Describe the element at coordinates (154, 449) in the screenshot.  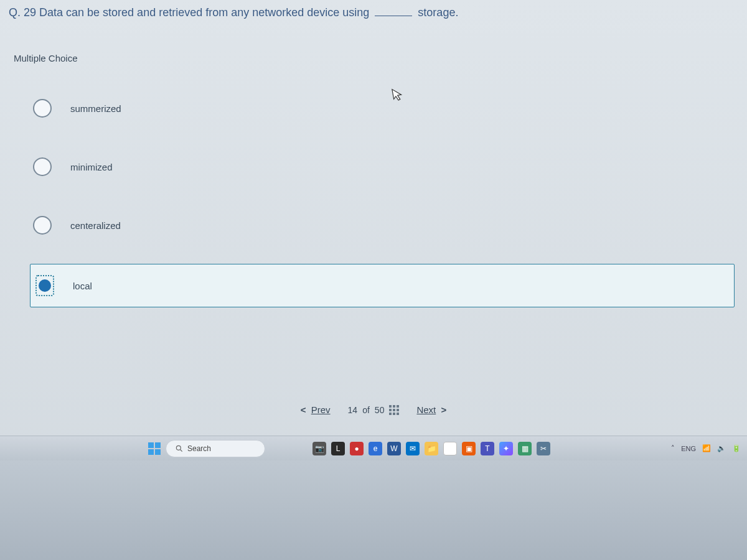
I see `start-button` at that location.